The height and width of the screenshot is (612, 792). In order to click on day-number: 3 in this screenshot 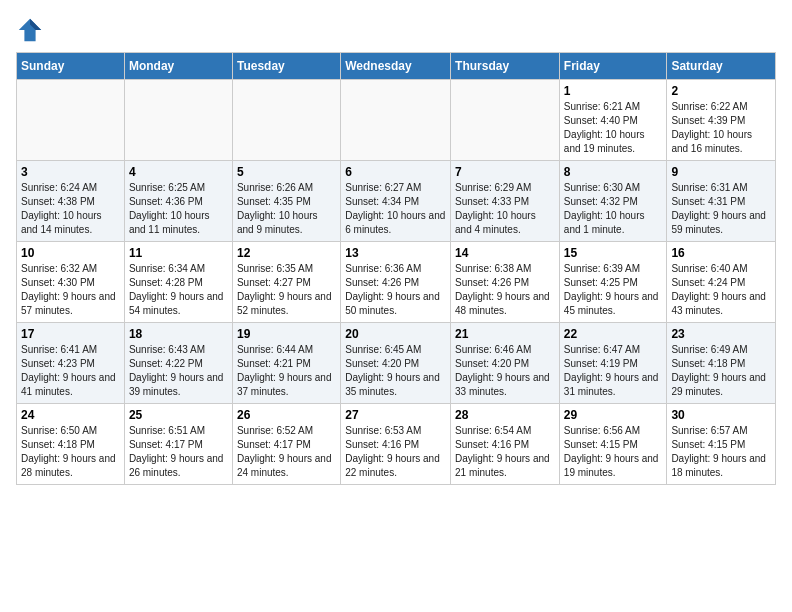, I will do `click(70, 172)`.